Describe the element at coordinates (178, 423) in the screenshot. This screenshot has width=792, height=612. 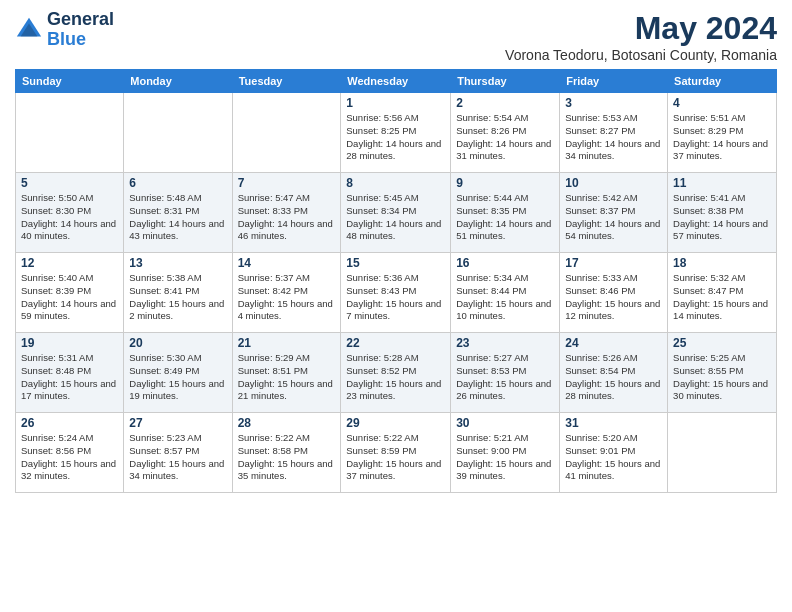
I see `day-number: 27` at that location.